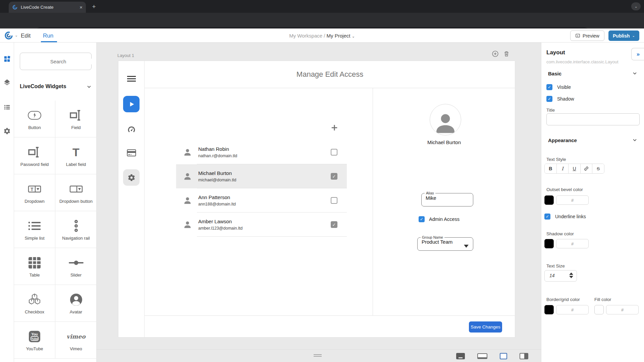  What do you see at coordinates (76, 156) in the screenshot?
I see `widget-tile-label-field: T Label field` at bounding box center [76, 156].